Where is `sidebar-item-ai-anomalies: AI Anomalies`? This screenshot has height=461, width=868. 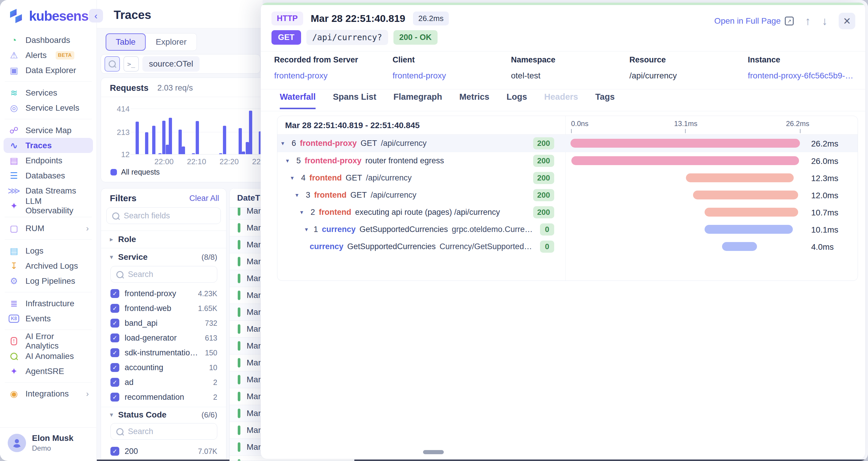
sidebar-item-ai-anomalies: AI Anomalies is located at coordinates (49, 356).